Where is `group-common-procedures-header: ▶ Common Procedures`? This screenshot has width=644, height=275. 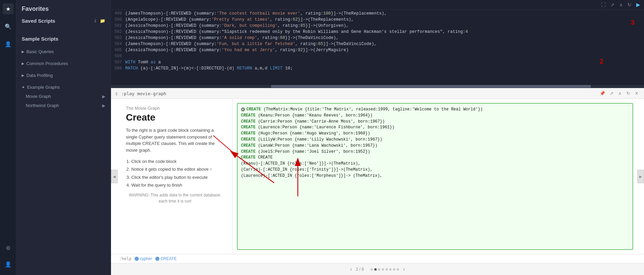
group-common-procedures-header: ▶ Common Procedures is located at coordinates (64, 64).